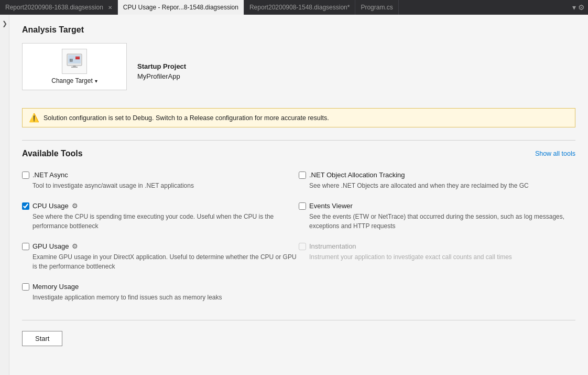 The width and height of the screenshot is (588, 375). What do you see at coordinates (166, 297) in the screenshot?
I see `memory-usage-desc: Investigate application memory to find i…` at bounding box center [166, 297].